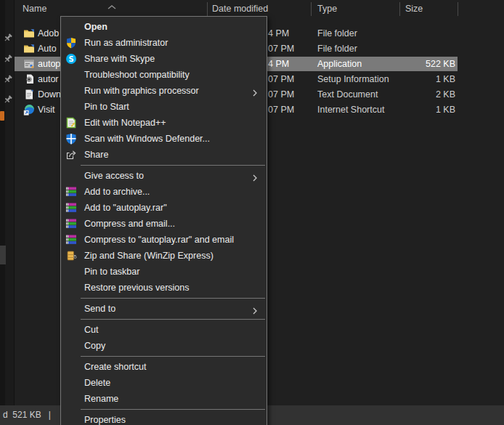 The height and width of the screenshot is (425, 504). What do you see at coordinates (164, 192) in the screenshot?
I see `menu-item-add-to-archive: Add to archive...` at bounding box center [164, 192].